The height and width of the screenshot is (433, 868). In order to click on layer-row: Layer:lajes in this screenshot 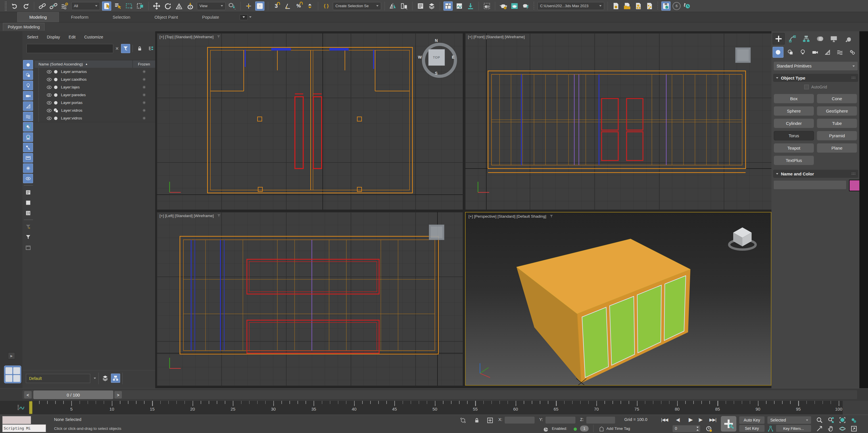, I will do `click(95, 87)`.